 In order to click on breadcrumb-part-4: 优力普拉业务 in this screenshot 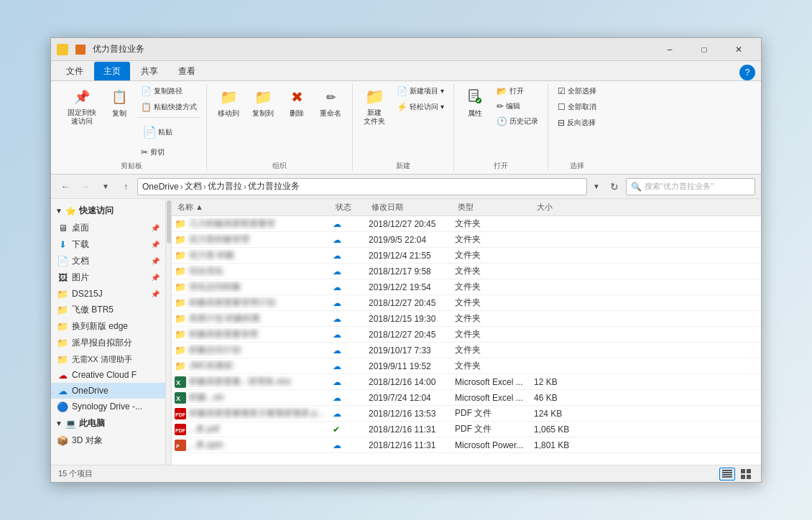, I will do `click(274, 187)`.